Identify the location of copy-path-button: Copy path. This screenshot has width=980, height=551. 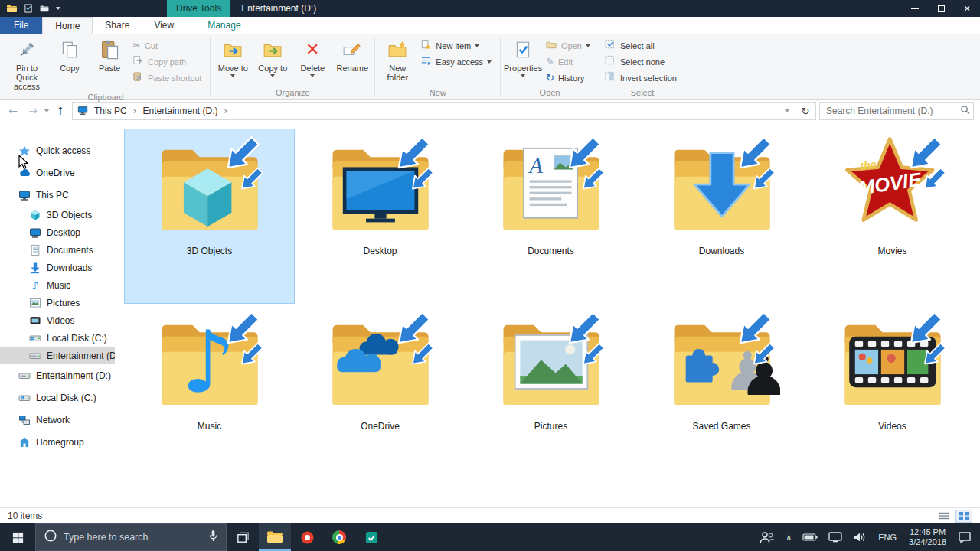
(168, 61).